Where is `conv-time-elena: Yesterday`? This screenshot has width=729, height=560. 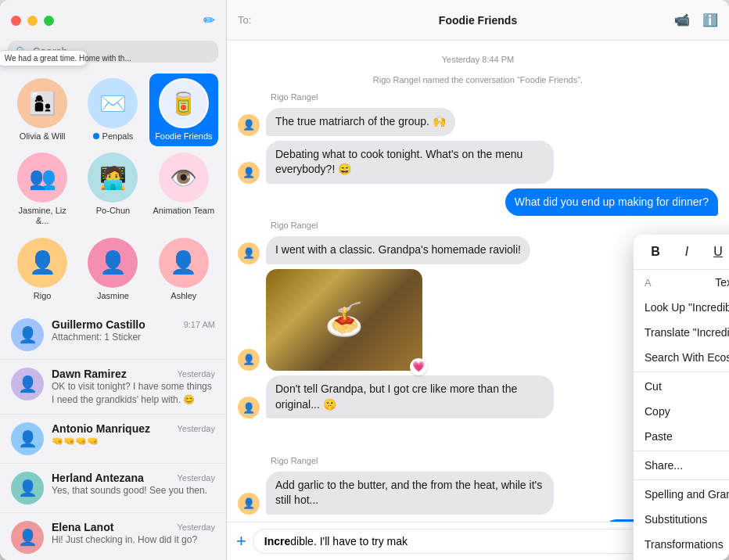
conv-time-elena: Yesterday is located at coordinates (196, 527).